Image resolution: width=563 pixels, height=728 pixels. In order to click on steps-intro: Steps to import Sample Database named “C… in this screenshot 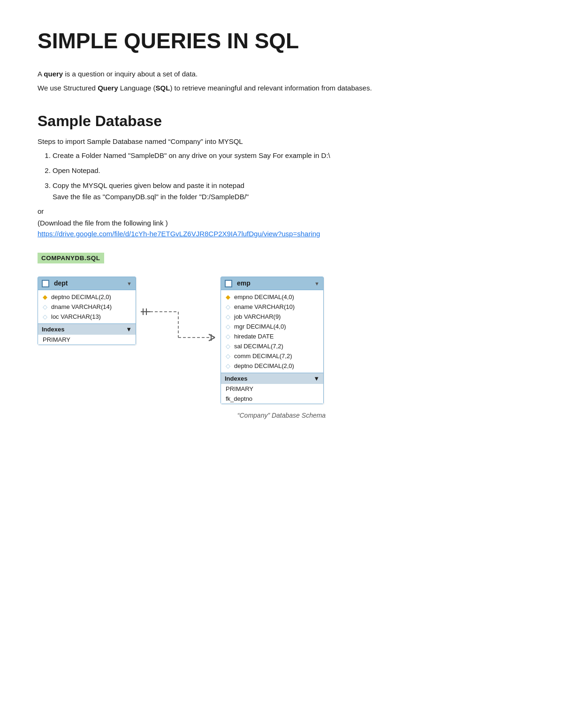, I will do `click(282, 142)`.